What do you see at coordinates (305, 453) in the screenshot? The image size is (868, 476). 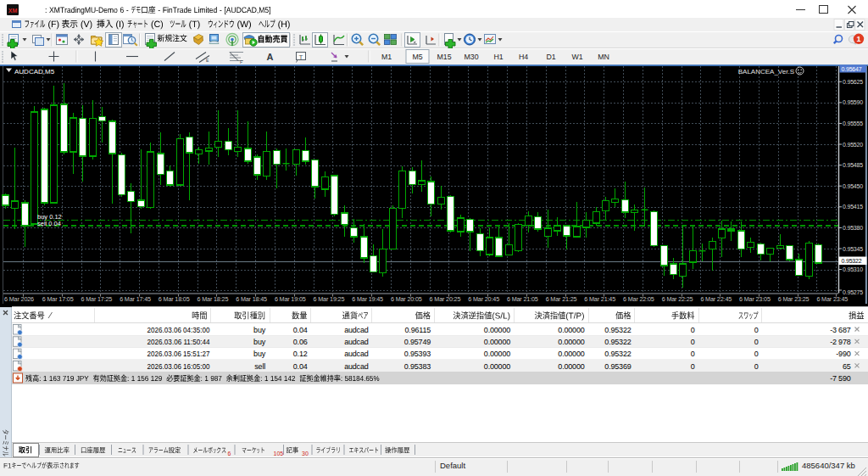 I see `svg-text: 30` at bounding box center [305, 453].